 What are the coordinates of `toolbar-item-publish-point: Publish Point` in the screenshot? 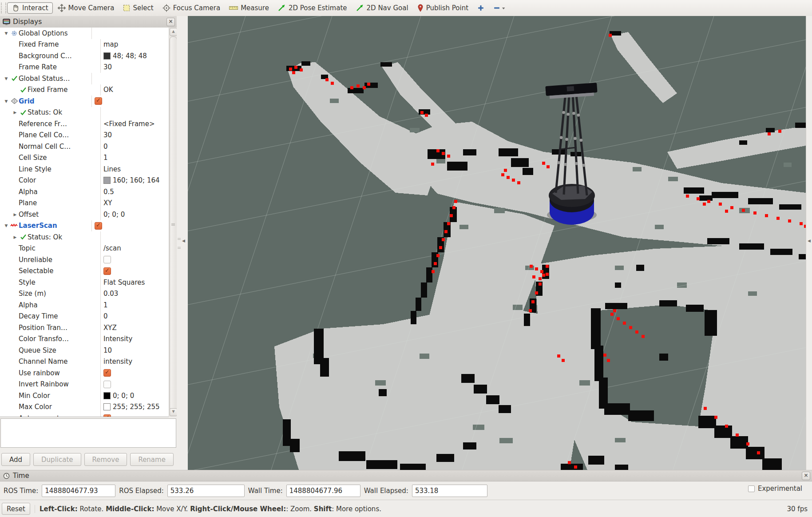 It's located at (443, 8).